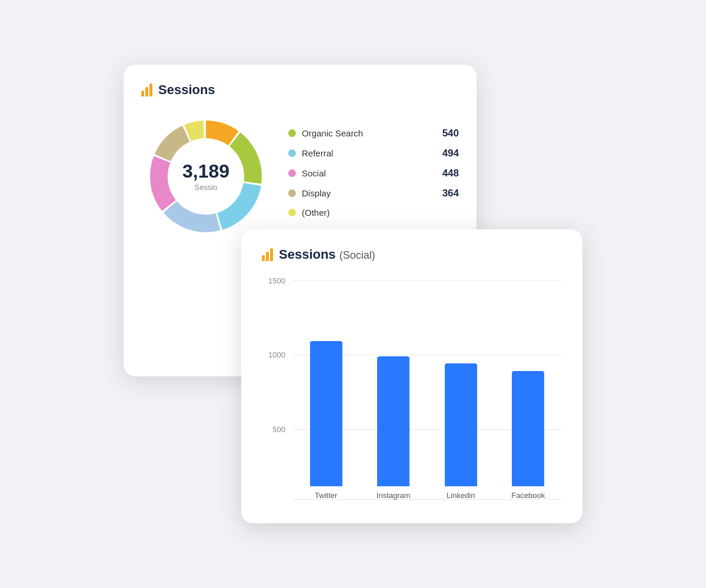 Image resolution: width=706 pixels, height=588 pixels. I want to click on donut-legend: Organic Search 540 Referral 494 Social 4…, so click(374, 176).